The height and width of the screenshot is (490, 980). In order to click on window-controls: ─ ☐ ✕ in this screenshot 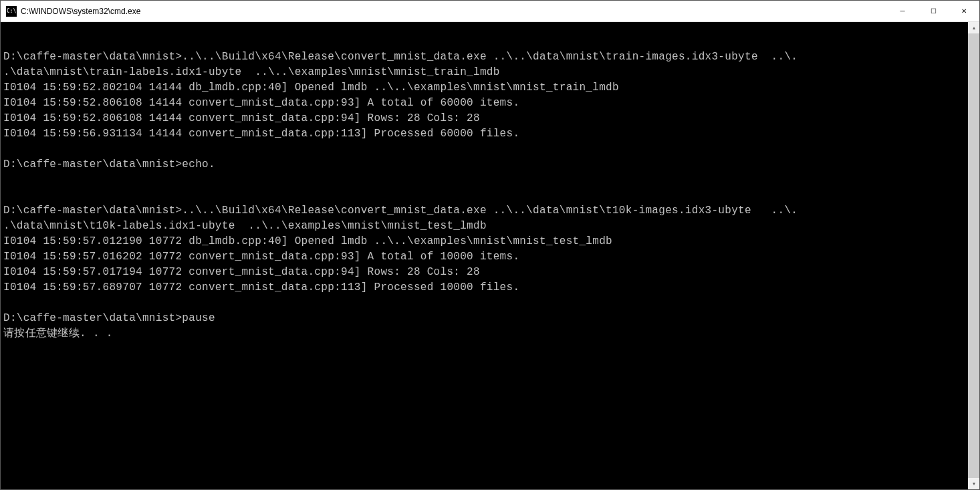, I will do `click(933, 11)`.